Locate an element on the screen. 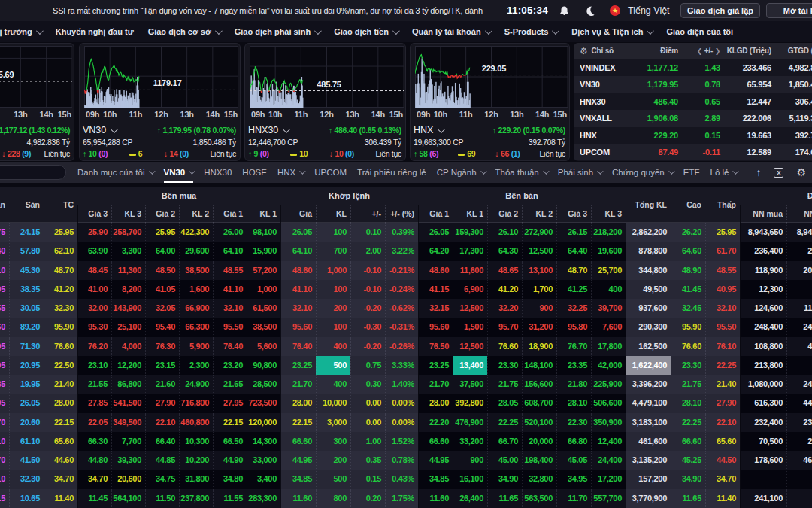 Image resolution: width=812 pixels, height=508 pixels. board-cell: 48.65 is located at coordinates (504, 271).